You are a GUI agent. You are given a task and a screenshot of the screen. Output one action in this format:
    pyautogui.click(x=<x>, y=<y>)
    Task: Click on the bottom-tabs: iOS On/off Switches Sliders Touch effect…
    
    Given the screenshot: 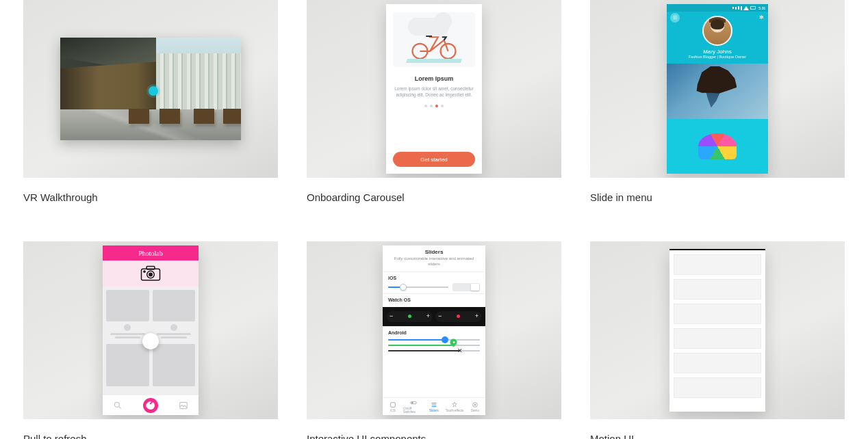 What is the action you would take?
    pyautogui.click(x=434, y=406)
    